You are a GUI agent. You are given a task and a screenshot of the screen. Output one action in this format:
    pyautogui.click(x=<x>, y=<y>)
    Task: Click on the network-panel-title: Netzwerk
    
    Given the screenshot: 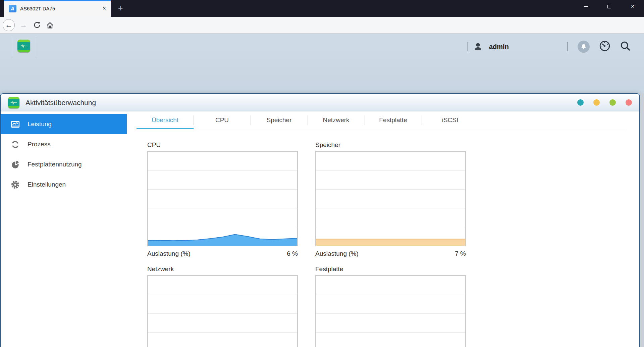 What is the action you would take?
    pyautogui.click(x=223, y=269)
    